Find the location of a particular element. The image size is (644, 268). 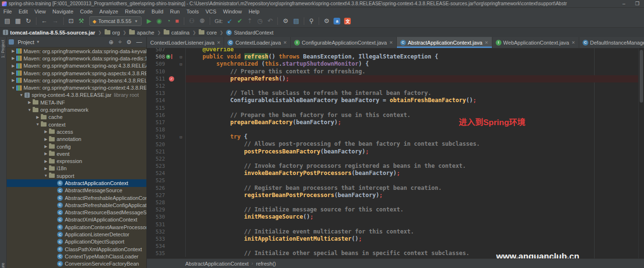

code-line: 510 // Prepare this context for refreshi… is located at coordinates (395, 72).